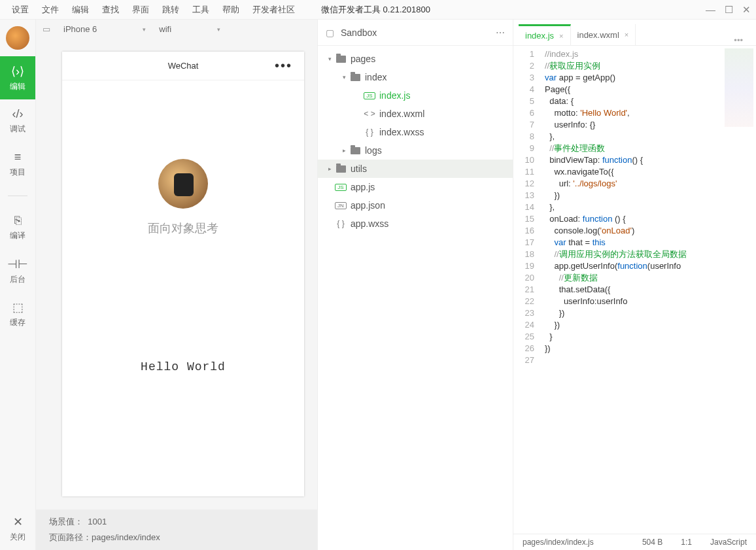 This screenshot has width=756, height=550. Describe the element at coordinates (18, 164) in the screenshot. I see `nav-project: ≡项目` at that location.